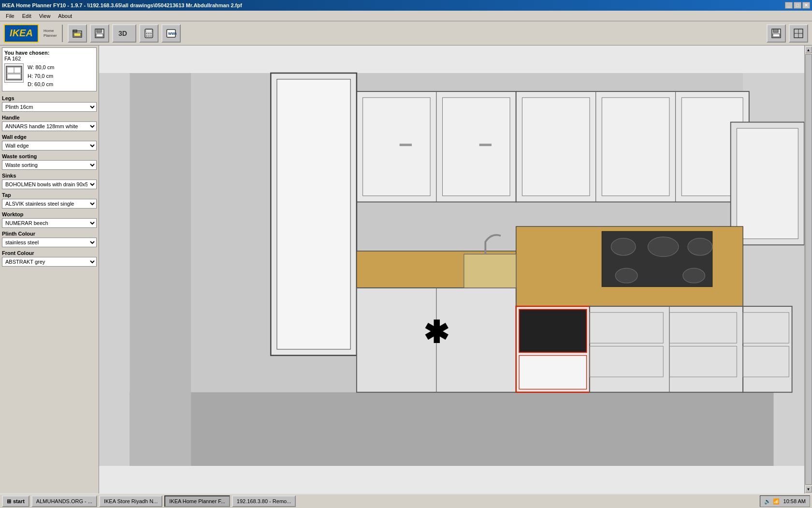  Describe the element at coordinates (124, 33) in the screenshot. I see `view3d-button: 3D` at that location.